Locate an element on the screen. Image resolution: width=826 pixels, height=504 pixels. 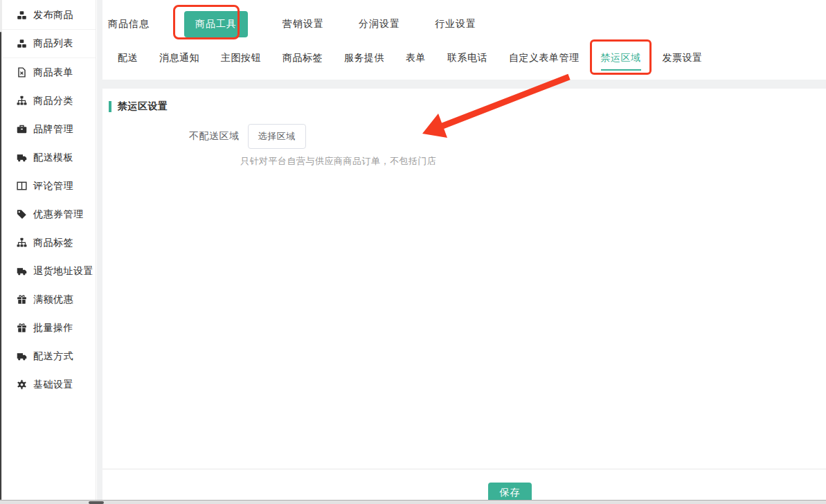
sidebar-item-label: 配送方式 is located at coordinates (53, 357).